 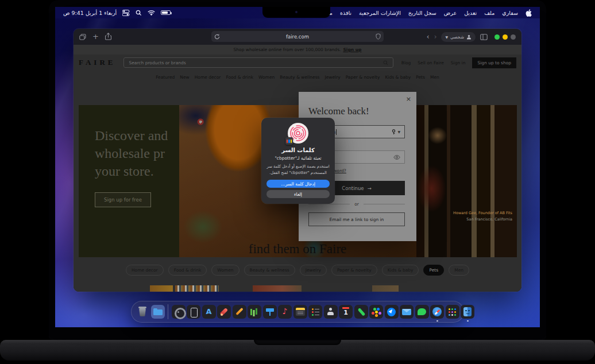 I want to click on mail-icon, so click(x=407, y=312).